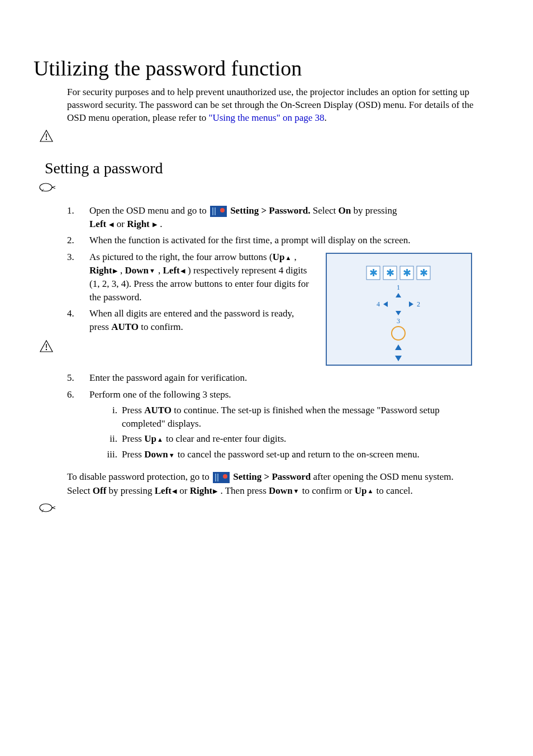 This screenshot has width=533, height=756. What do you see at coordinates (150, 438) in the screenshot?
I see `s6ii-up: Up` at bounding box center [150, 438].